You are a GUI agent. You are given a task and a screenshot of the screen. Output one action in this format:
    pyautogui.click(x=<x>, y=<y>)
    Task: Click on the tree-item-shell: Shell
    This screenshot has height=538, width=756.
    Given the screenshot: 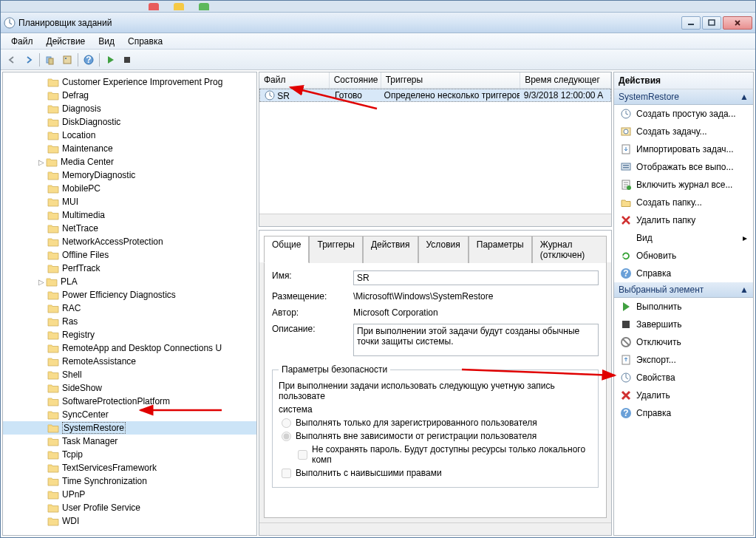 What is the action you would take?
    pyautogui.click(x=130, y=375)
    